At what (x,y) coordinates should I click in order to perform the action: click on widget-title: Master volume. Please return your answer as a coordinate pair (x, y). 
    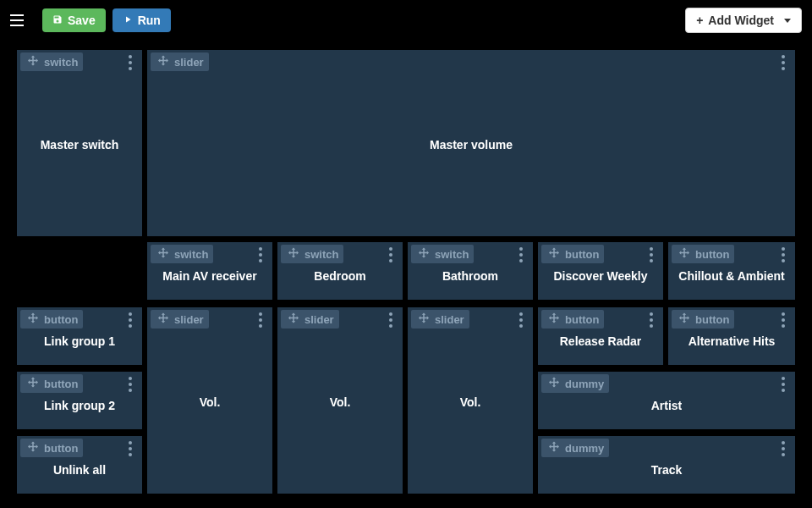
    Looking at the image, I should click on (471, 143).